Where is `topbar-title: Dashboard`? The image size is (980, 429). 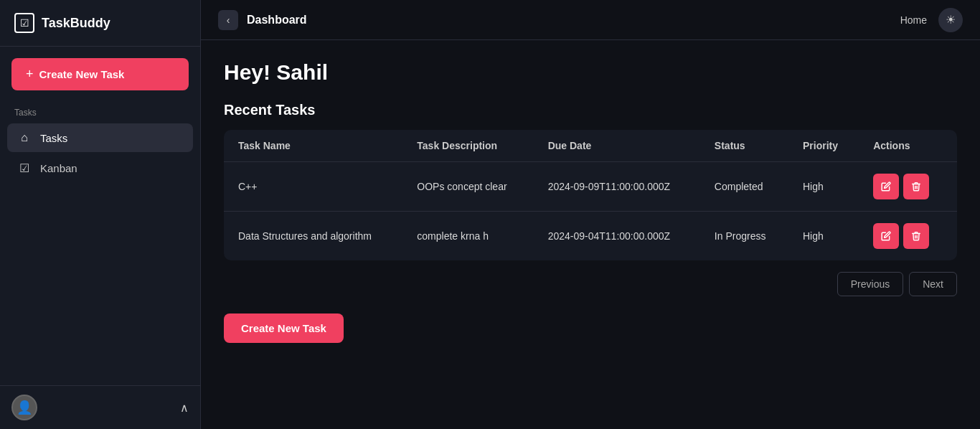
topbar-title: Dashboard is located at coordinates (277, 20).